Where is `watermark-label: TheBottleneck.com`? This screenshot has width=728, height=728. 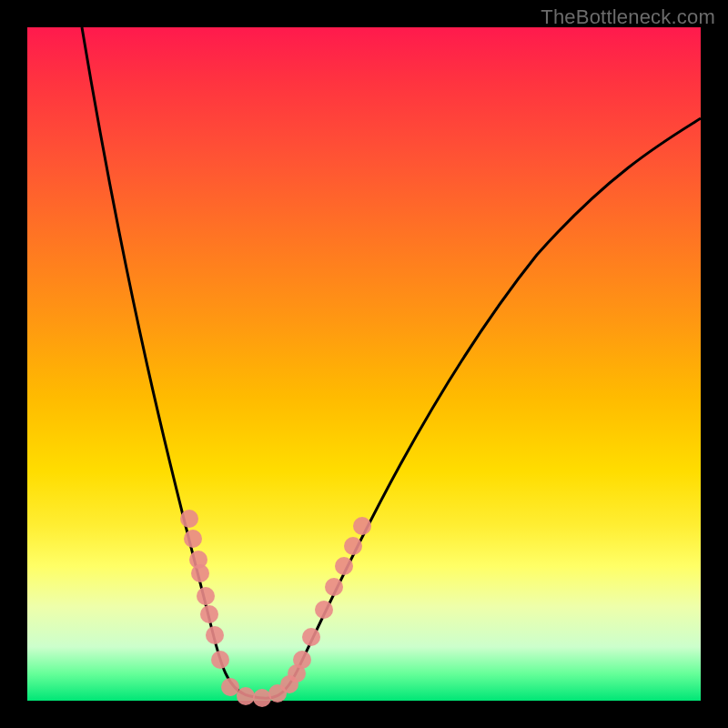
watermark-label: TheBottleneck.com is located at coordinates (628, 17).